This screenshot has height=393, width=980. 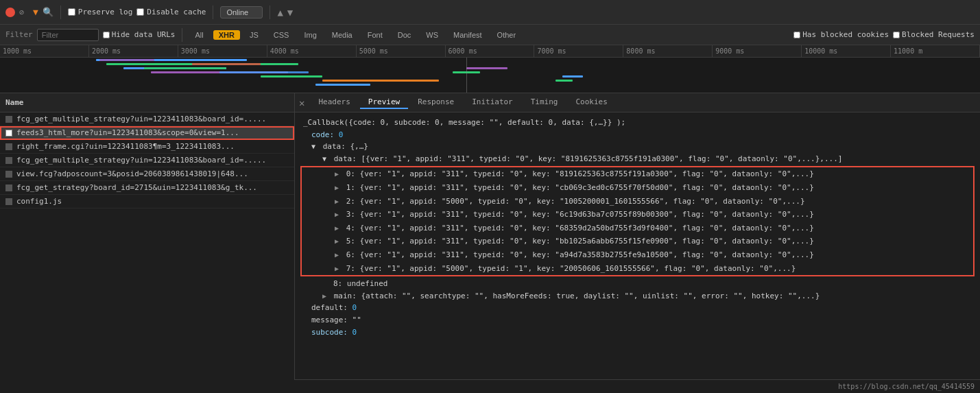 What do you see at coordinates (638, 147) in the screenshot?
I see `data-expand-line: ▼ data: {,…}` at bounding box center [638, 147].